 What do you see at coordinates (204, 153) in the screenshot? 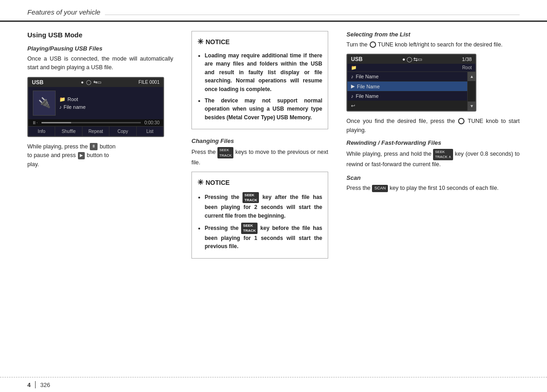
I see `changing-pre: Press the` at bounding box center [204, 153].